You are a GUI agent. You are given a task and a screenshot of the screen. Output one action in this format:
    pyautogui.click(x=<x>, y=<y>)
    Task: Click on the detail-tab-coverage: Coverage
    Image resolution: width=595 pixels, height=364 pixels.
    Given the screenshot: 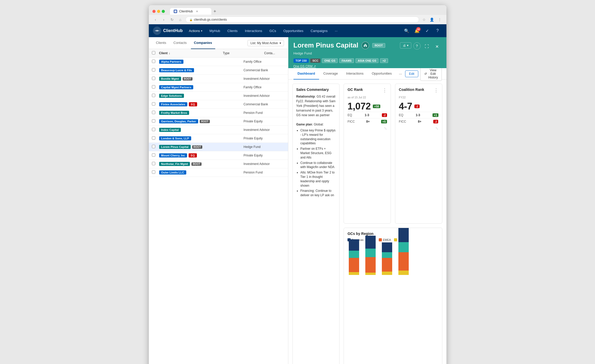 What is the action you would take?
    pyautogui.click(x=330, y=74)
    